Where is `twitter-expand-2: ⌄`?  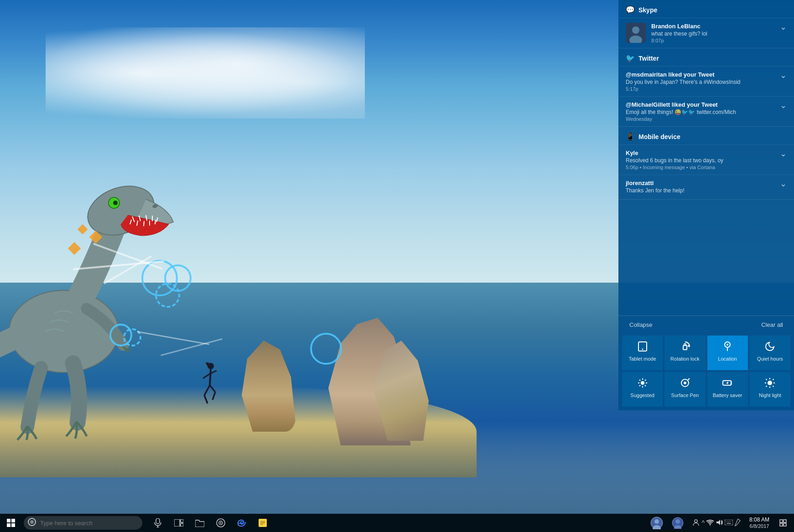
twitter-expand-2: ⌄ is located at coordinates (784, 105).